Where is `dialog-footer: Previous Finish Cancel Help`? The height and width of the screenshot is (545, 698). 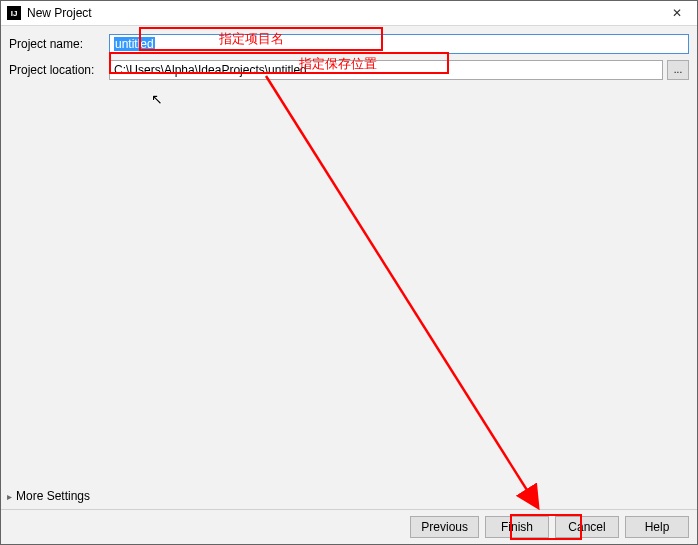
dialog-footer: Previous Finish Cancel Help is located at coordinates (349, 526).